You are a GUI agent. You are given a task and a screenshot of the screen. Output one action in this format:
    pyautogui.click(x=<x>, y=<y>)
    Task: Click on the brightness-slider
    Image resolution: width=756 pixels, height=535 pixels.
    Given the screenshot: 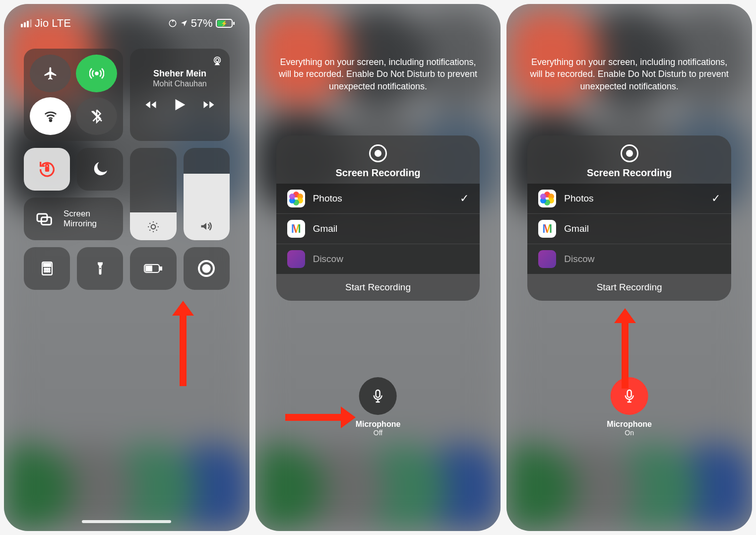 What is the action you would take?
    pyautogui.click(x=153, y=194)
    